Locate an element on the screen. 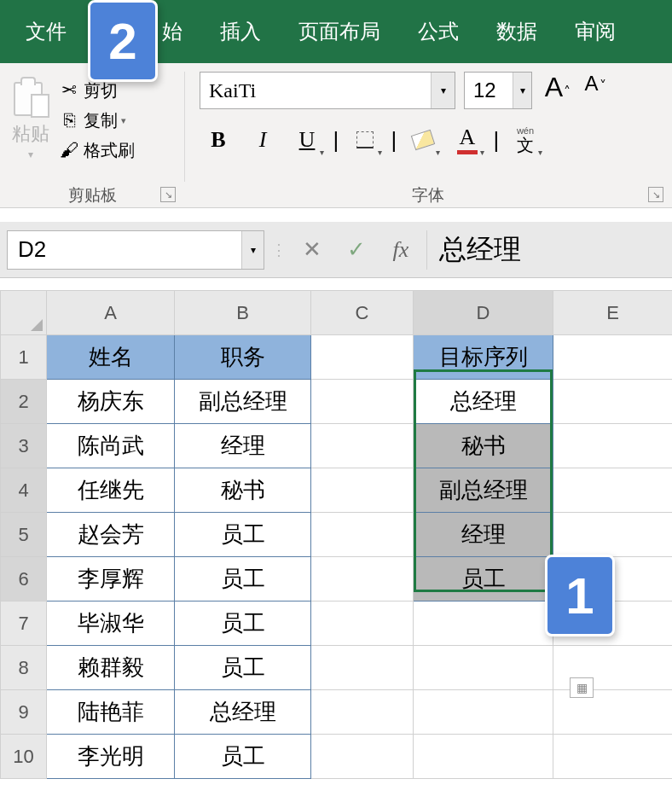  row-header-7: 7 is located at coordinates (24, 624).